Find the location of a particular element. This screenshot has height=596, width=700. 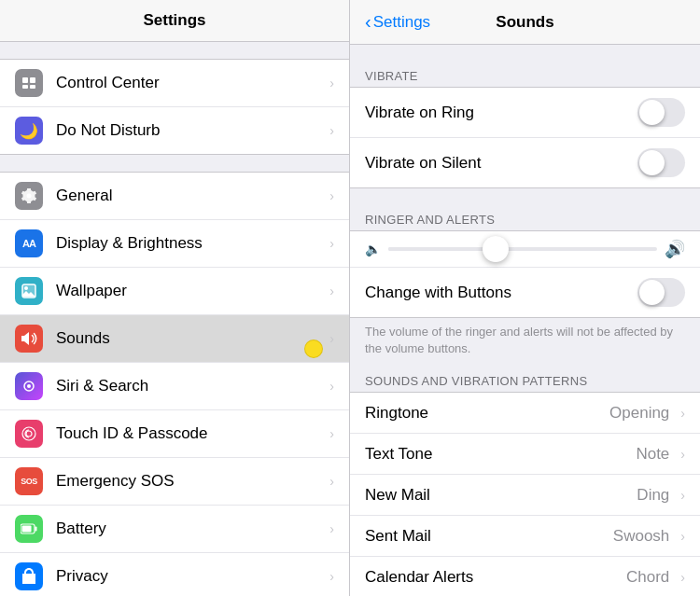

vibrate-ring-toggle is located at coordinates (661, 112).